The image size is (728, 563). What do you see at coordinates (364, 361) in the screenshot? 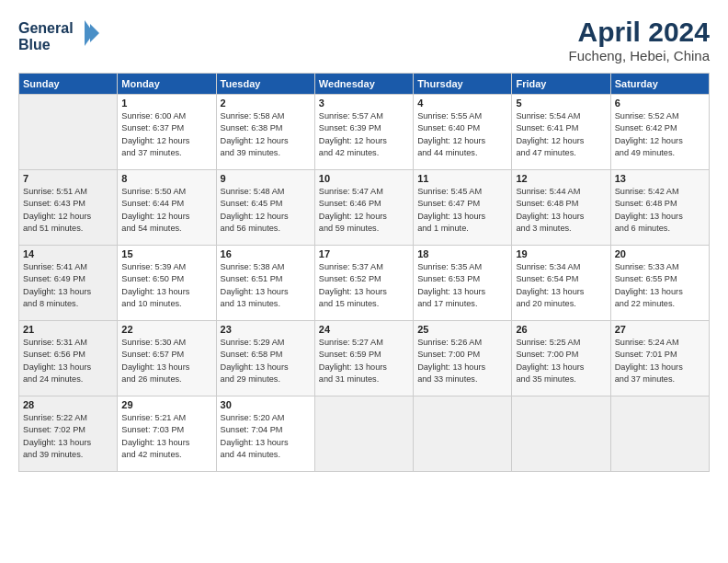
I see `day-info: Sunrise: 5:27 AMSunset: 6:59 PMDaylight:…` at bounding box center [364, 361].